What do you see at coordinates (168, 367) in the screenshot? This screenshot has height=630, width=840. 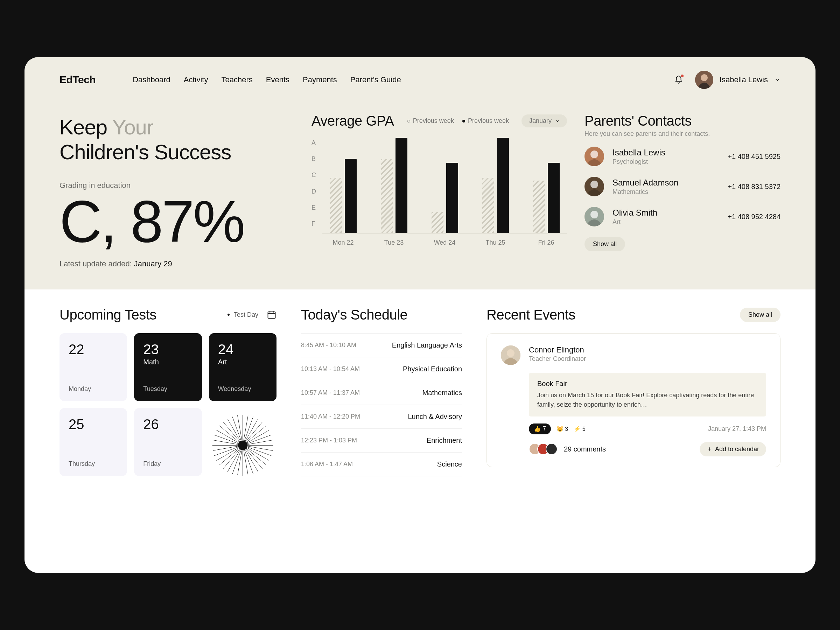 I see `day-card: 23 Math Tuesday` at bounding box center [168, 367].